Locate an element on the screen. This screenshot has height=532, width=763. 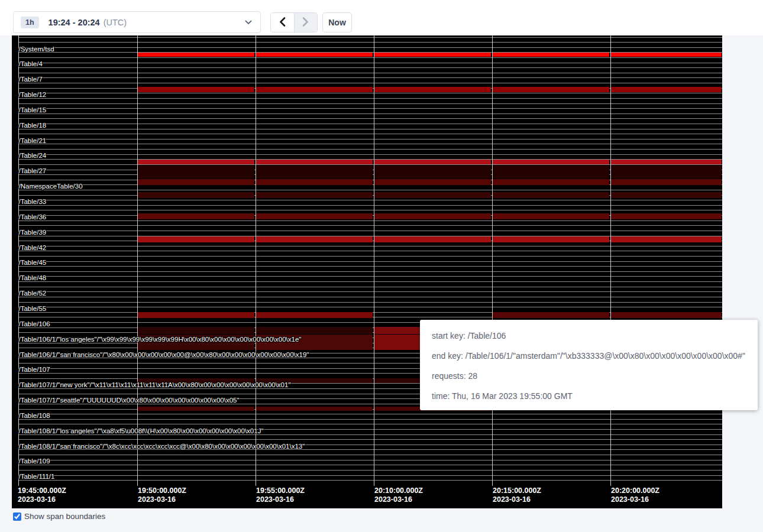
row-label: /Table/108/1/"los angeles"/"\xa8\xf5\u00… is located at coordinates (141, 431).